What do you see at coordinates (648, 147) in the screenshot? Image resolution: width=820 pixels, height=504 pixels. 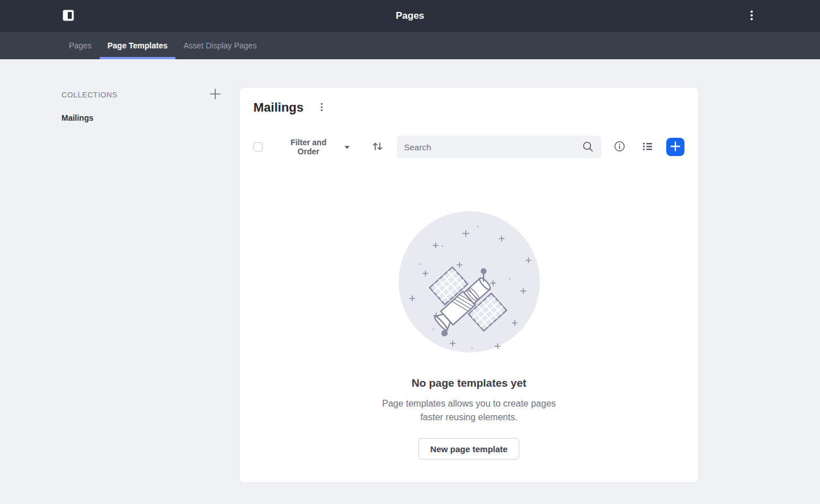 I see `view-type-button` at bounding box center [648, 147].